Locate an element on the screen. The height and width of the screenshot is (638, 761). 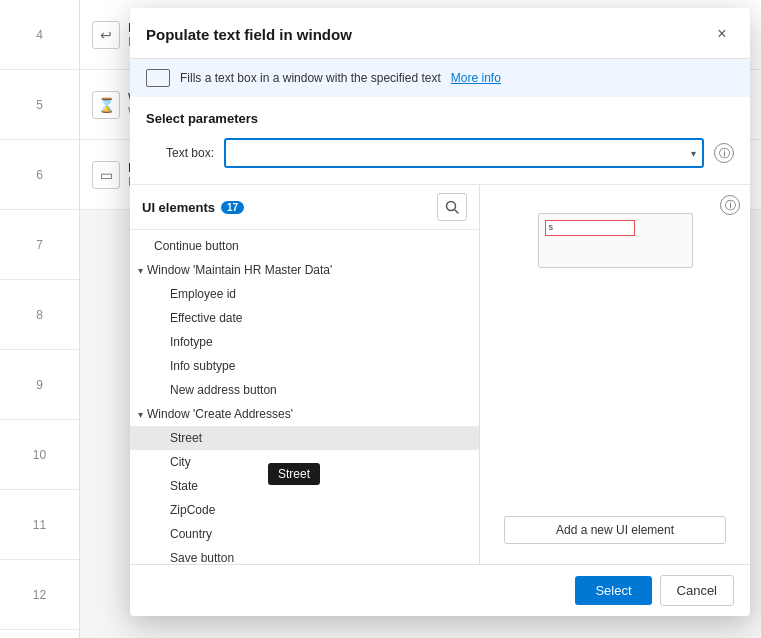
list-item-employee-id: Employee id is located at coordinates (304, 294).